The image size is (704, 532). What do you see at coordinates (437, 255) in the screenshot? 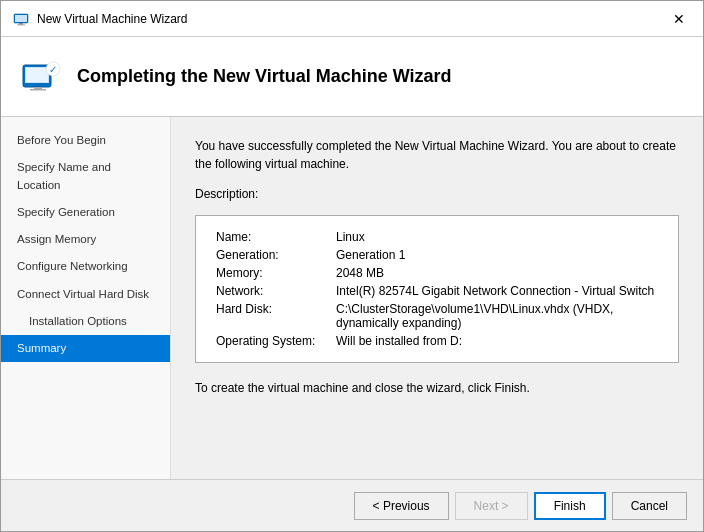
I see `table-row: Generation:Generation 1` at bounding box center [437, 255].